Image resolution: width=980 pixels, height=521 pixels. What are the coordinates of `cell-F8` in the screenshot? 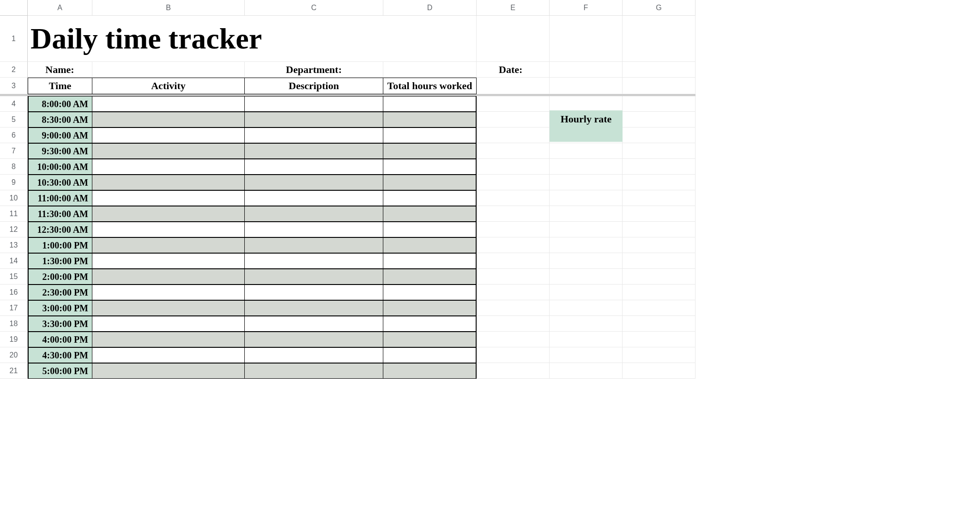 It's located at (586, 167).